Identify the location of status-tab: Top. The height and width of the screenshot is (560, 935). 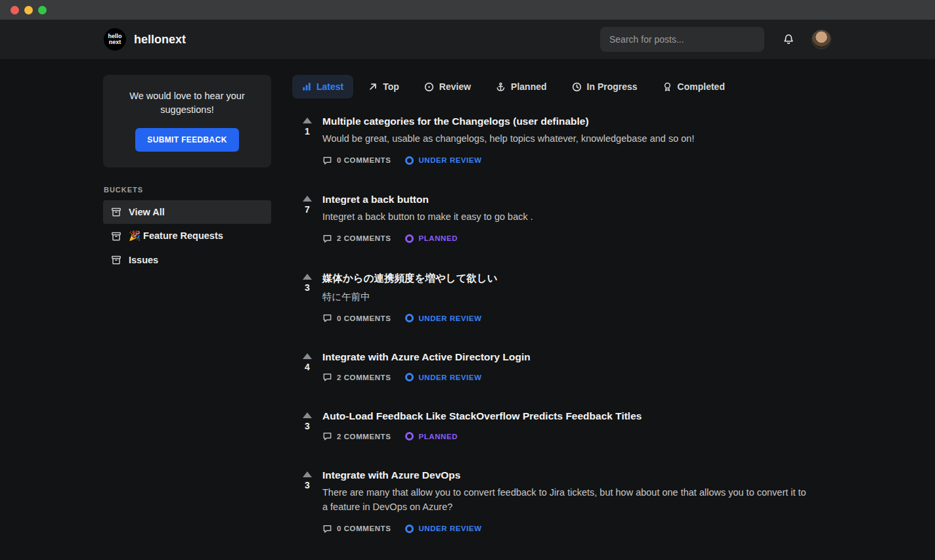
(383, 87).